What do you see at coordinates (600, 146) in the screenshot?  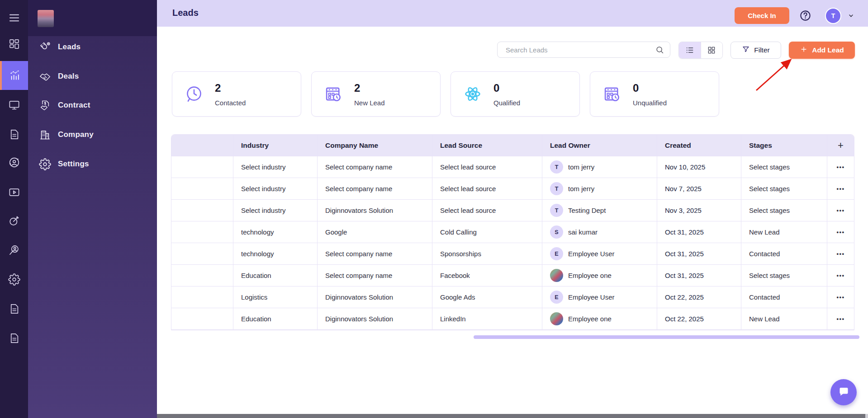 I see `column-header-Lead Owner: Lead Owner` at bounding box center [600, 146].